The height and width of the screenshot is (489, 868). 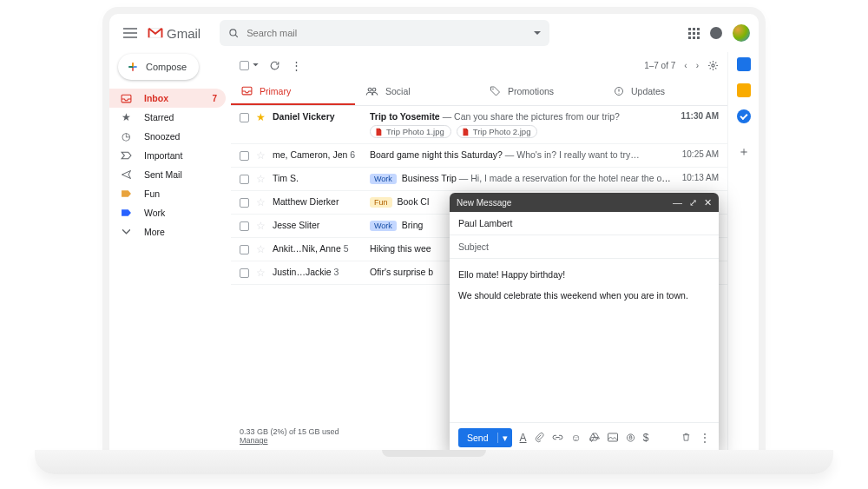 I want to click on star-icon: ★, so click(x=260, y=117).